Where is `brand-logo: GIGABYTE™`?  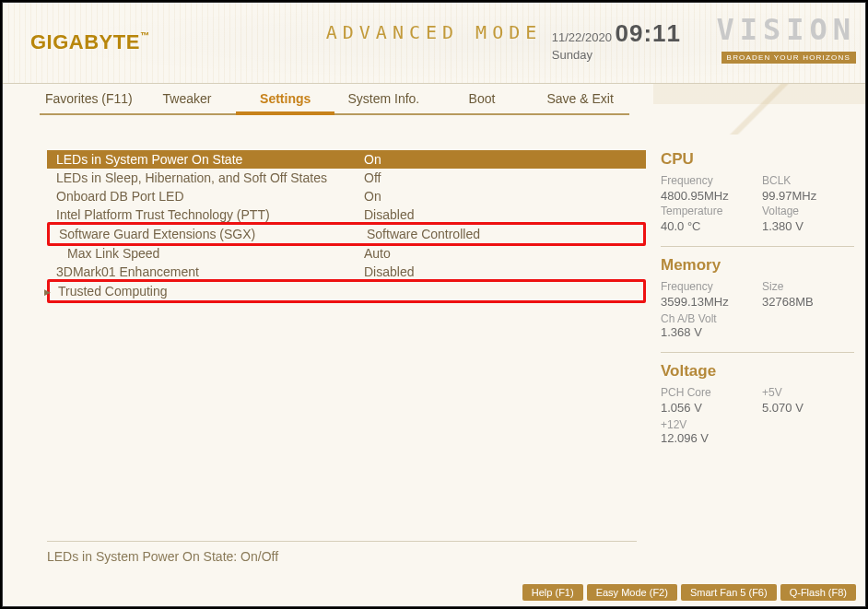
brand-logo: GIGABYTE™ is located at coordinates (90, 42).